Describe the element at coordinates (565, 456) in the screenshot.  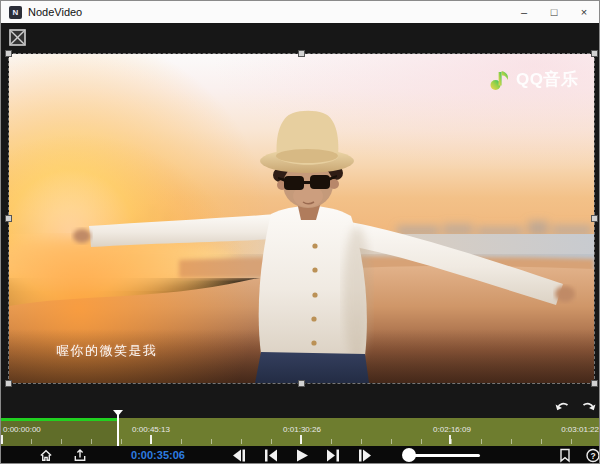
I see `bookmark-button` at that location.